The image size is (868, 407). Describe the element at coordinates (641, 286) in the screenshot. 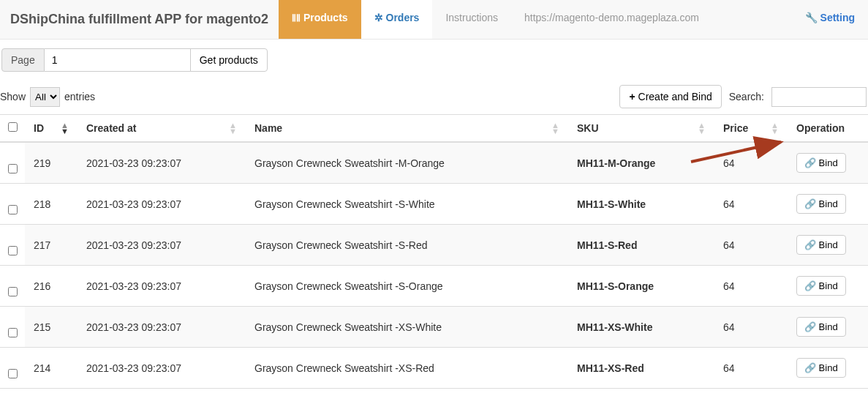

I see `cell-sku: MH11-S-Orange` at that location.